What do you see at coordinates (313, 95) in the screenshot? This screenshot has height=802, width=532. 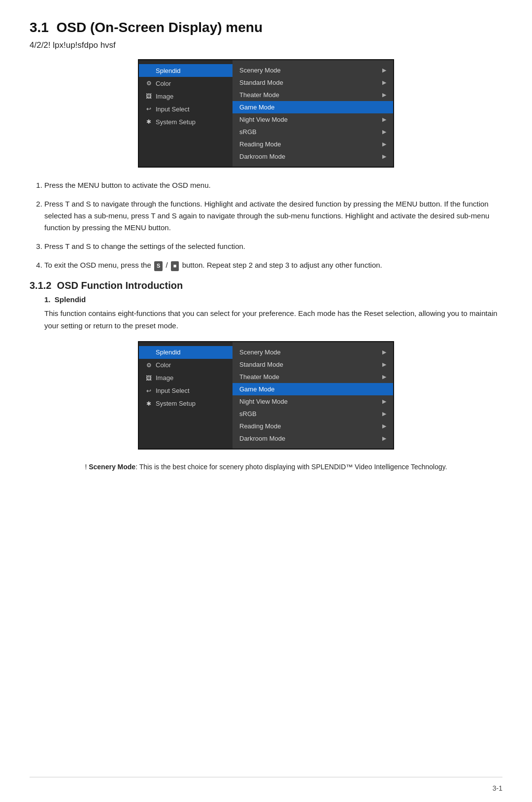 I see `osd-right-theater: Theater Mode▶` at bounding box center [313, 95].